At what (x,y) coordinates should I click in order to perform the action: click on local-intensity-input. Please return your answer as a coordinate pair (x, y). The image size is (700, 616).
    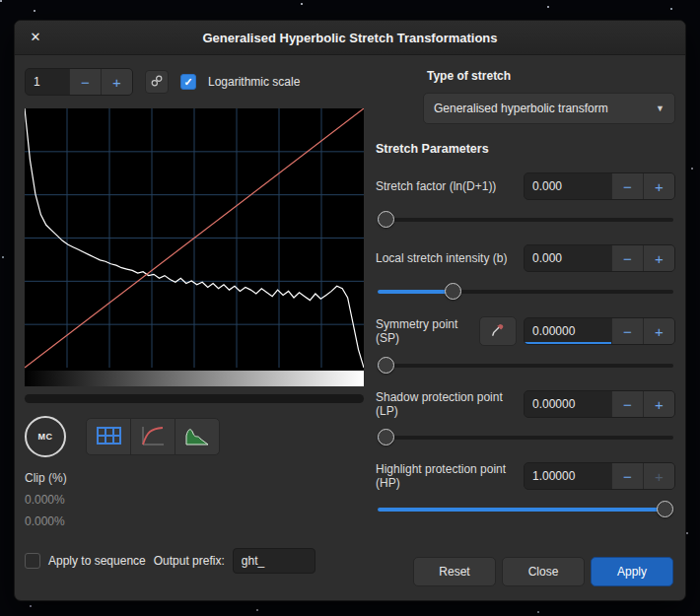
    Looking at the image, I should click on (568, 258).